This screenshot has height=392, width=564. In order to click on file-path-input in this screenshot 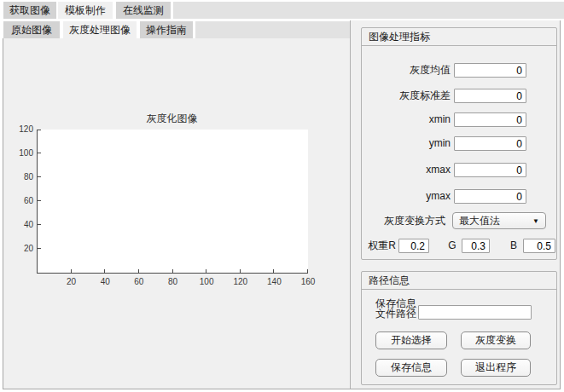, I will do `click(474, 312)`.